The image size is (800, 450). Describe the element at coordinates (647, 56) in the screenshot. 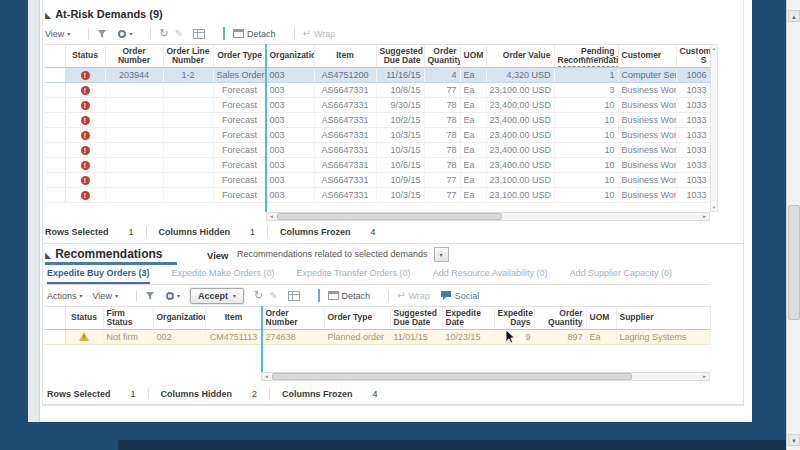

I see `column-header: Customer` at that location.